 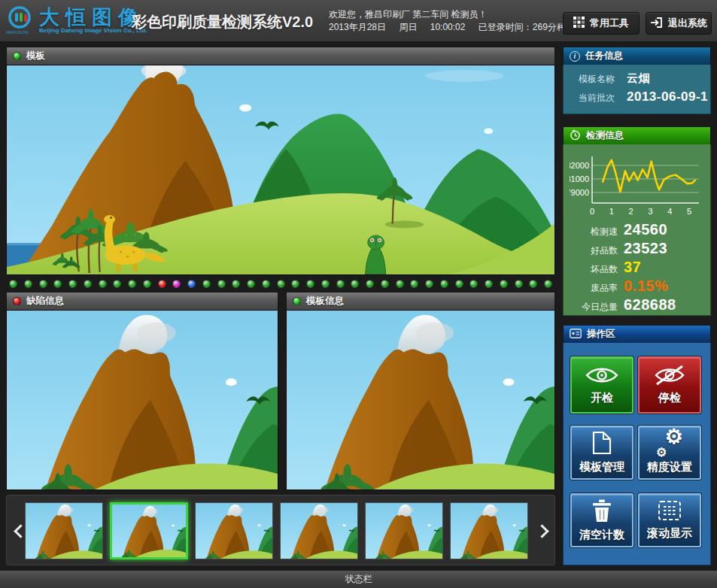 I want to click on template-manage-label: 模板管理, so click(x=602, y=468).